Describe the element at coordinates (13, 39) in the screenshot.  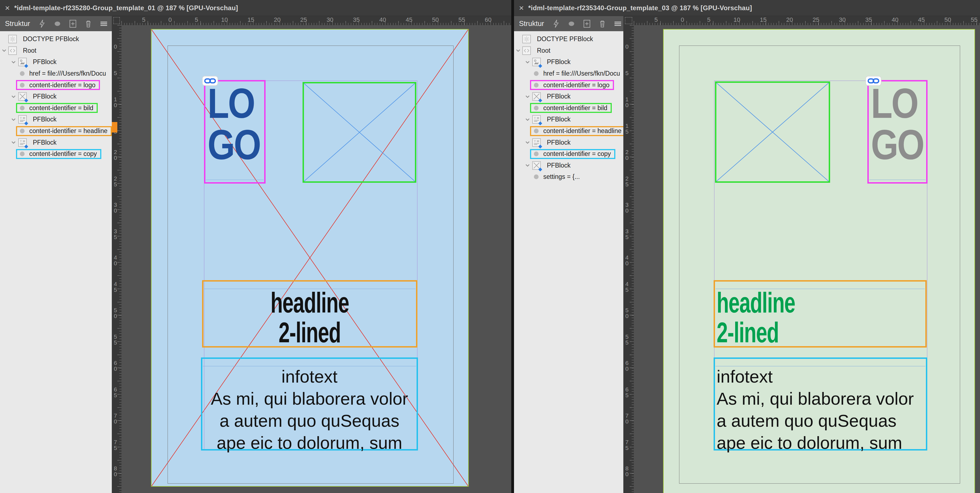
I see `doctype-icon` at that location.